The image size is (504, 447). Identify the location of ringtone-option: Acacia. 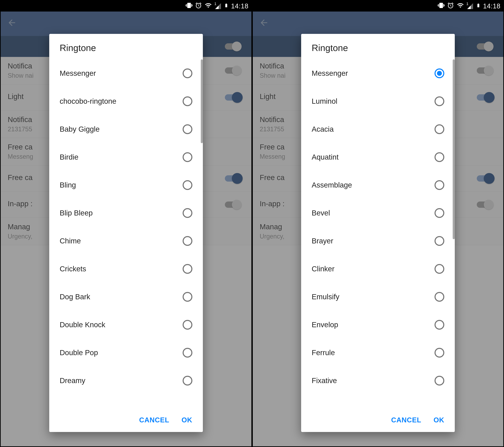
(378, 129).